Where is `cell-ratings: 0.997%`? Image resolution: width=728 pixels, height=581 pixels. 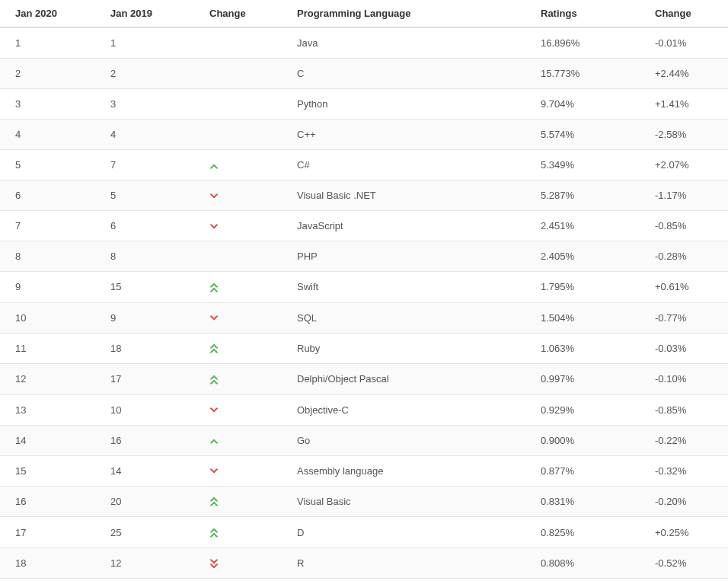
cell-ratings: 0.997% is located at coordinates (590, 379).